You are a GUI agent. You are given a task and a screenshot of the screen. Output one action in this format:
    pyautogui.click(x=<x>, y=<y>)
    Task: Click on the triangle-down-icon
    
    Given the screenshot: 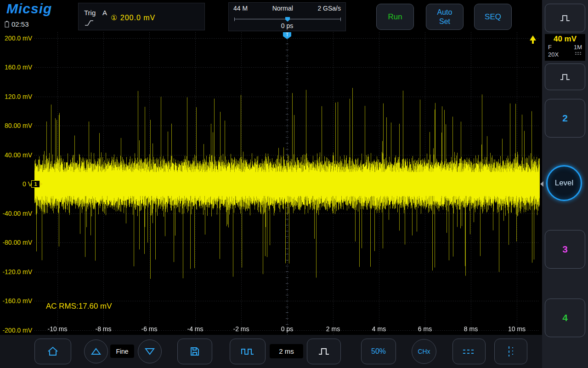 What is the action you would take?
    pyautogui.click(x=150, y=351)
    